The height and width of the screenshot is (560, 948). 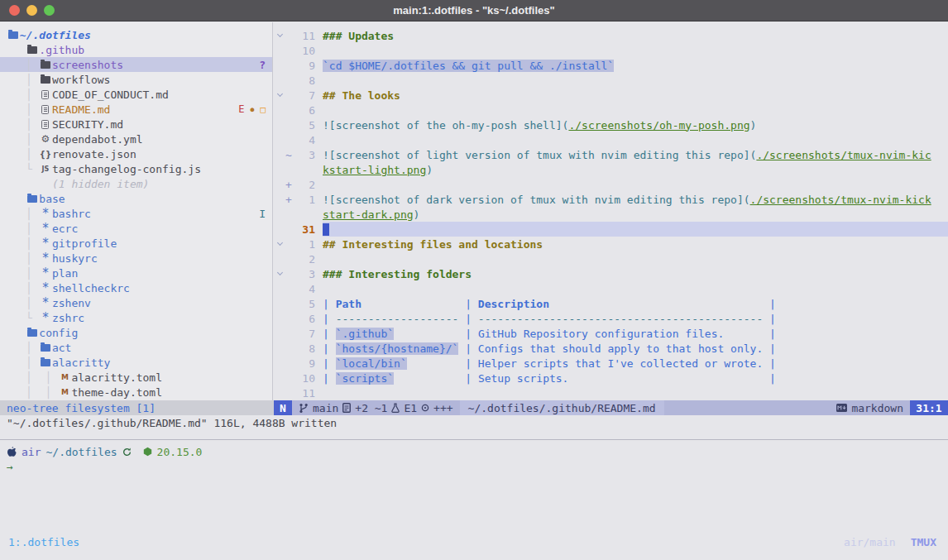 I want to click on tree-item-huskyrc: │ *huskyrc, so click(x=136, y=258).